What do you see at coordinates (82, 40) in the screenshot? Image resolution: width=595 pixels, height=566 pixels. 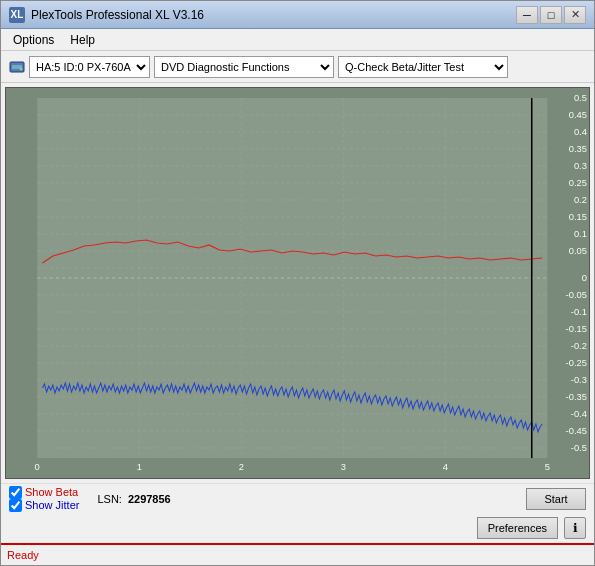 I see `menu-help: Help` at bounding box center [82, 40].